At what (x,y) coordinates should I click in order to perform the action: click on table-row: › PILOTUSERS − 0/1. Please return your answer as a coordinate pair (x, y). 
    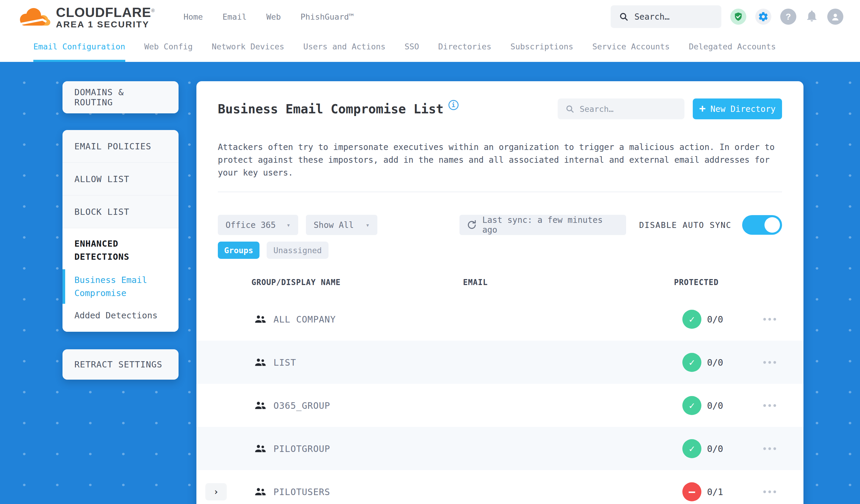
    Looking at the image, I should click on (500, 487).